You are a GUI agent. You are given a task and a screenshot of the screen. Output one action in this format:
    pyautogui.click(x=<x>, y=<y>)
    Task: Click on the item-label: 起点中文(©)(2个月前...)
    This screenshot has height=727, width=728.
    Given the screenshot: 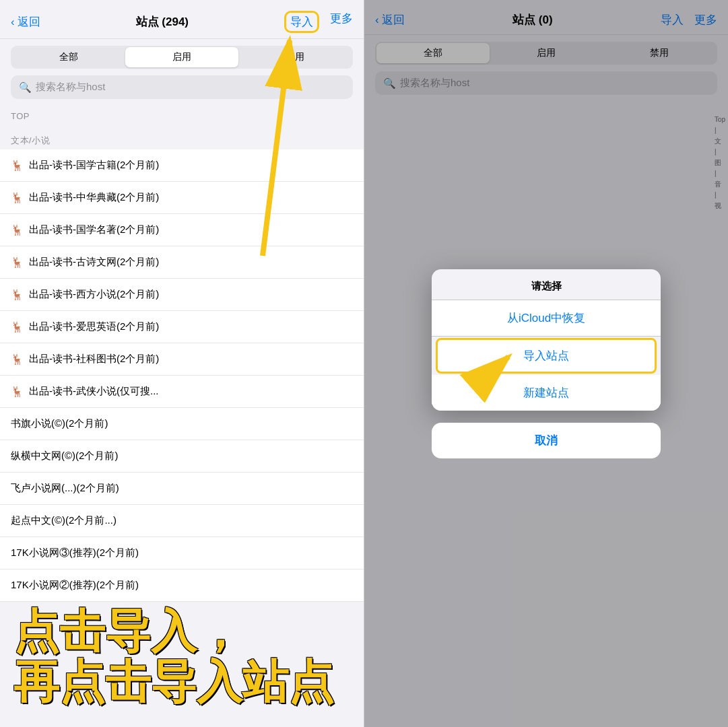 What is the action you would take?
    pyautogui.click(x=63, y=521)
    